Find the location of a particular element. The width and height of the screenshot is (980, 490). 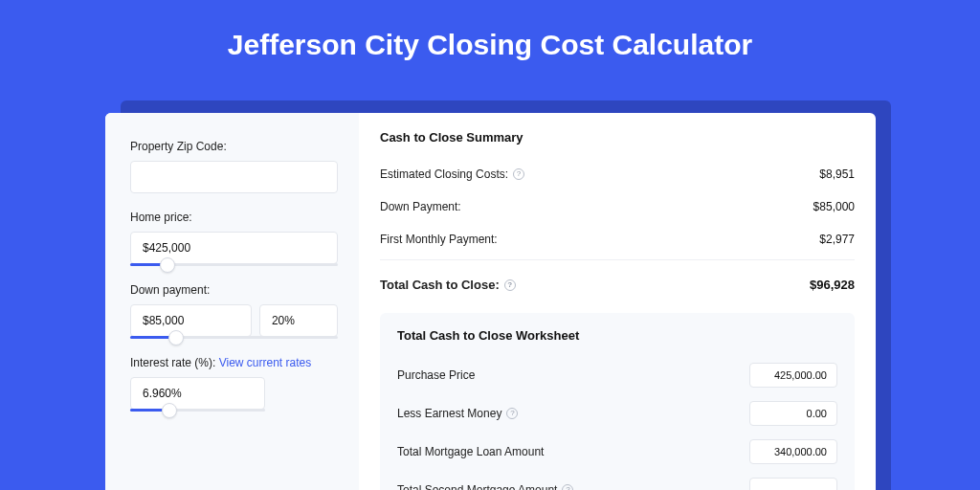

mortgage-loan-input is located at coordinates (793, 452).